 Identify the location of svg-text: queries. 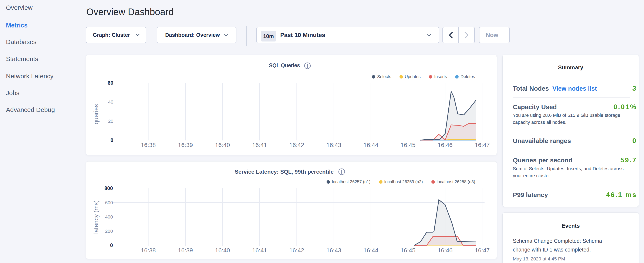
(96, 114).